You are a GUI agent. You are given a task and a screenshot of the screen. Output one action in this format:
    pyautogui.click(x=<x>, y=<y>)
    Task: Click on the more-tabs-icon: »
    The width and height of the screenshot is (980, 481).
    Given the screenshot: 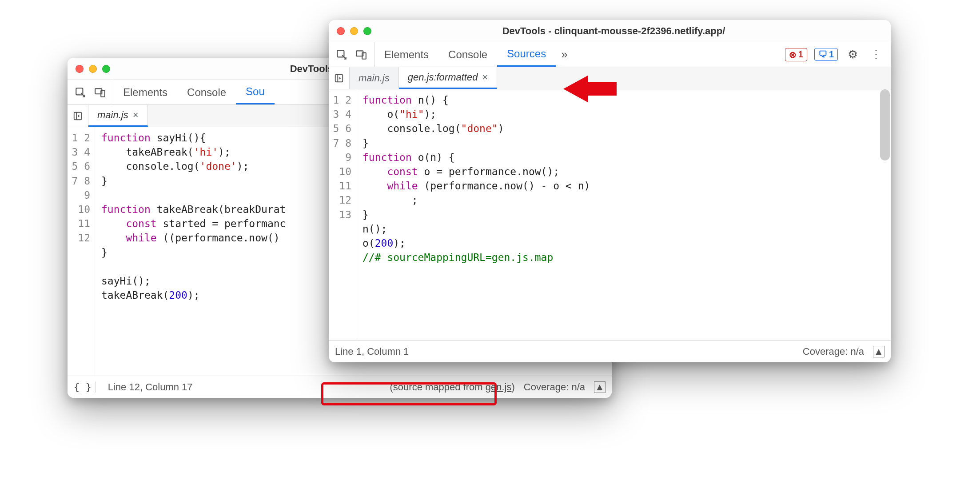 What is the action you would take?
    pyautogui.click(x=564, y=54)
    